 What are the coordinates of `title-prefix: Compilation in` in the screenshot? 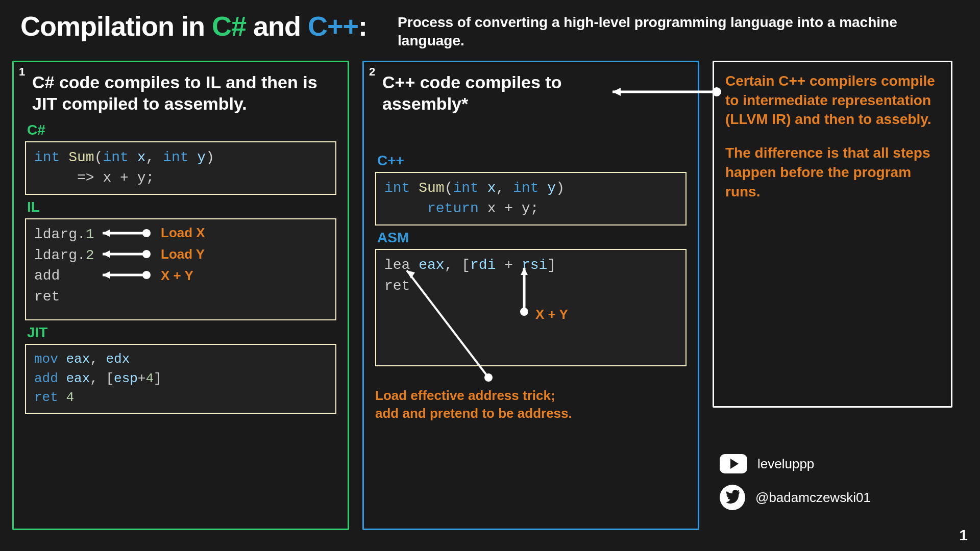 It's located at (116, 26).